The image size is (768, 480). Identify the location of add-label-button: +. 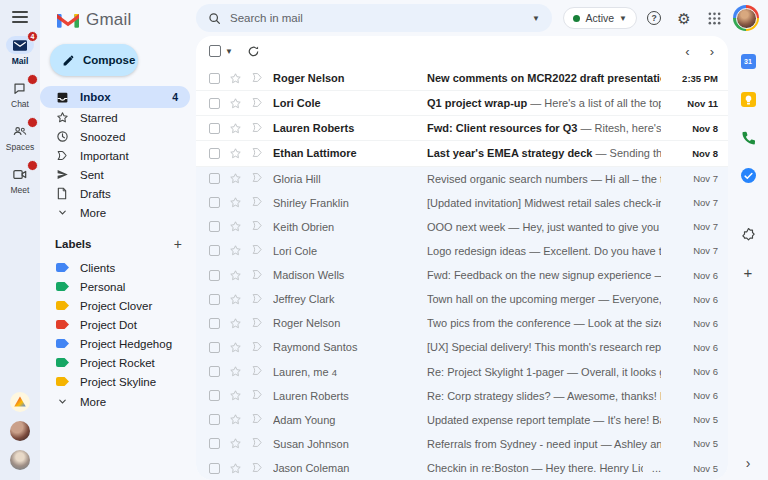
(178, 244).